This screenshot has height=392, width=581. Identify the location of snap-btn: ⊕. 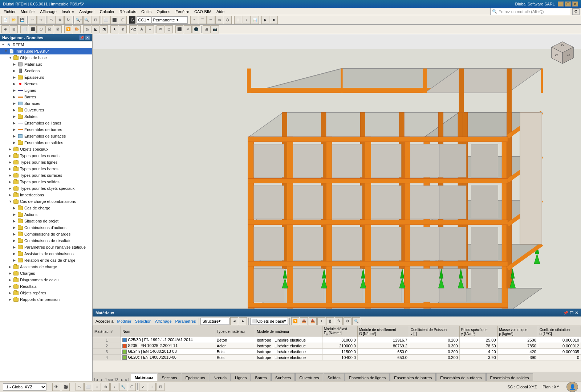
(5, 29).